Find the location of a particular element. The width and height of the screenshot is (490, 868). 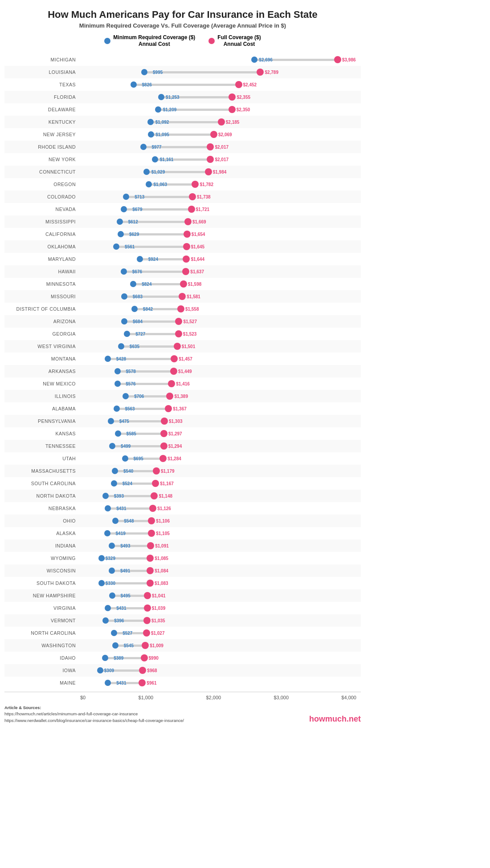

label-min: $495 is located at coordinates (126, 596).